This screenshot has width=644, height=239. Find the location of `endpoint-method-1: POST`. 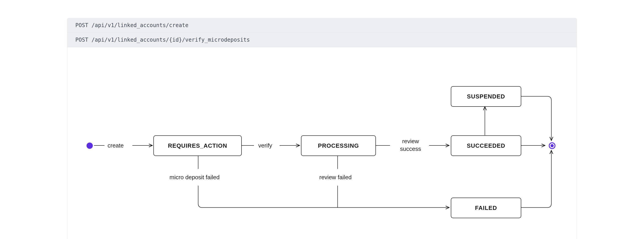

endpoint-method-1: POST is located at coordinates (82, 26).